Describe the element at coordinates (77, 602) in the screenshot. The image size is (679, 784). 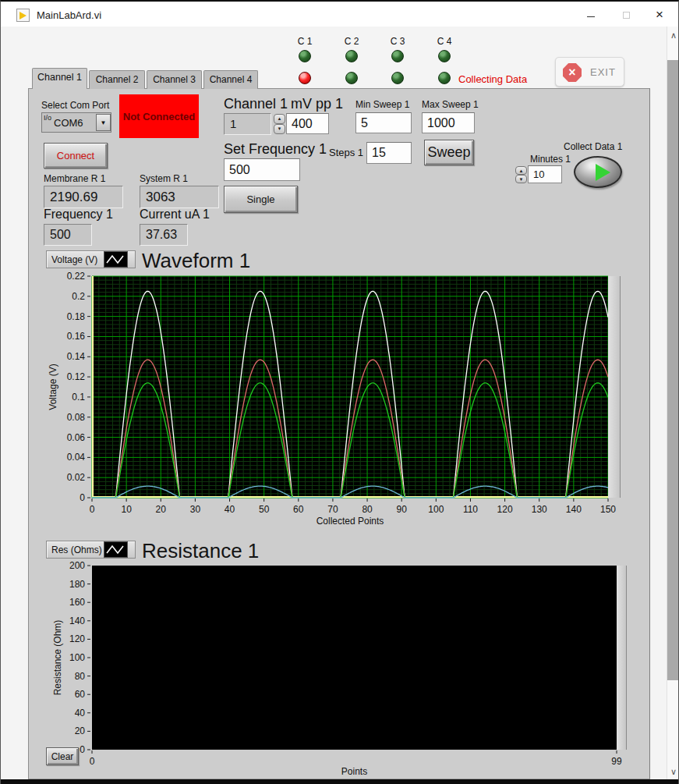
I see `y-tick-label: 160` at that location.